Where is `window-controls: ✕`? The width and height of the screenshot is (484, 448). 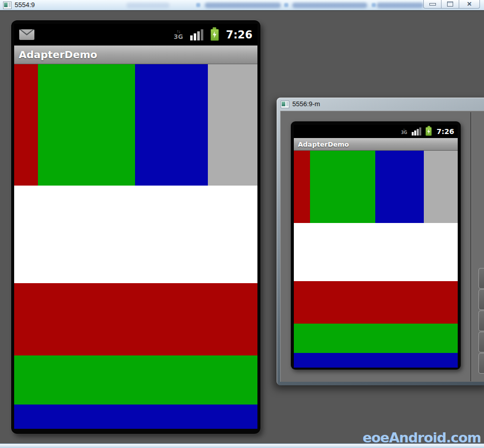
window-controls: ✕ is located at coordinates (452, 4).